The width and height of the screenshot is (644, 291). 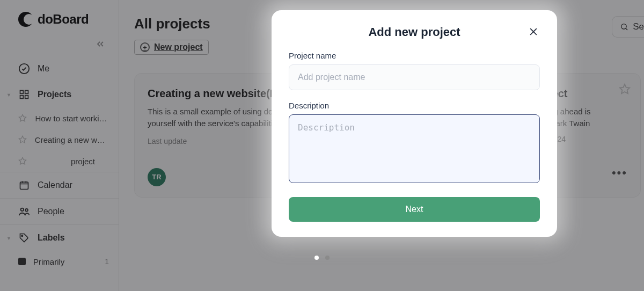 I want to click on pager-dot, so click(x=327, y=258).